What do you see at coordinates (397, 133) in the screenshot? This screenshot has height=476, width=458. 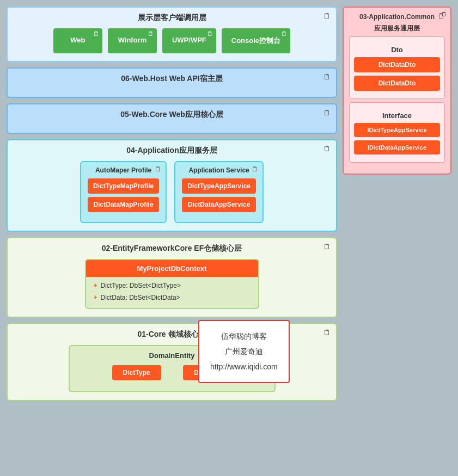 I see `interface-section: 🗒 Interface IDictTypeAppService IDictDat…` at bounding box center [397, 133].